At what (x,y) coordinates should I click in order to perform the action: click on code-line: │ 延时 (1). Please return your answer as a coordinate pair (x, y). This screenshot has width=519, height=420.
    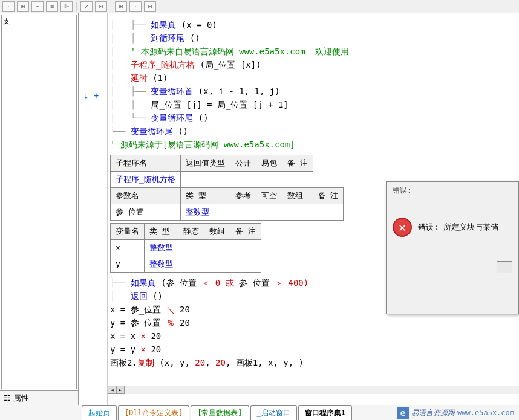
    Looking at the image, I should click on (313, 78).